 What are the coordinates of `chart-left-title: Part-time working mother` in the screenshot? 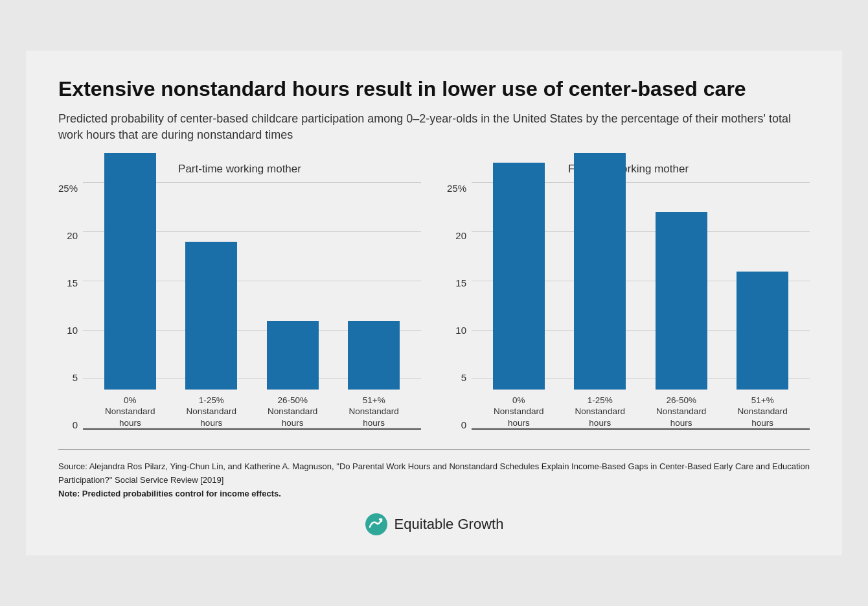 It's located at (240, 169).